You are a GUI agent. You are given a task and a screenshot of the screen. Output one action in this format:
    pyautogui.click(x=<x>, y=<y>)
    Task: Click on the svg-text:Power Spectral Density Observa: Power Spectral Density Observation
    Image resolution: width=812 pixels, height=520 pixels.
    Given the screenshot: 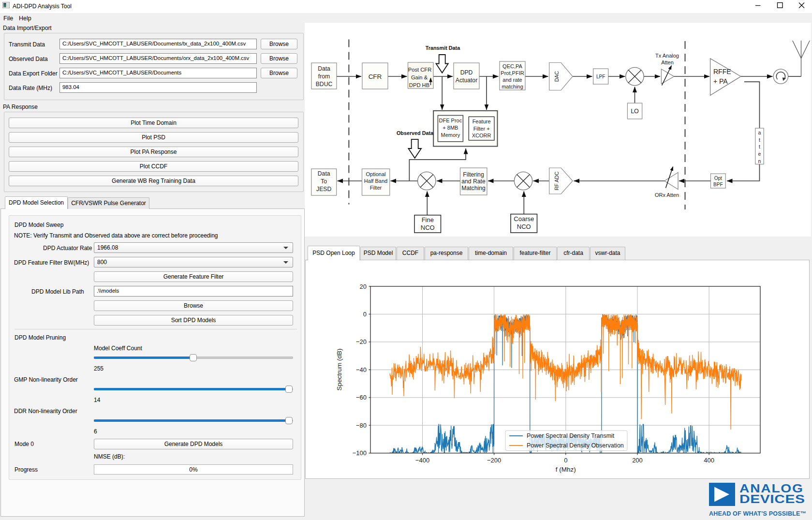 What is the action you would take?
    pyautogui.click(x=576, y=446)
    